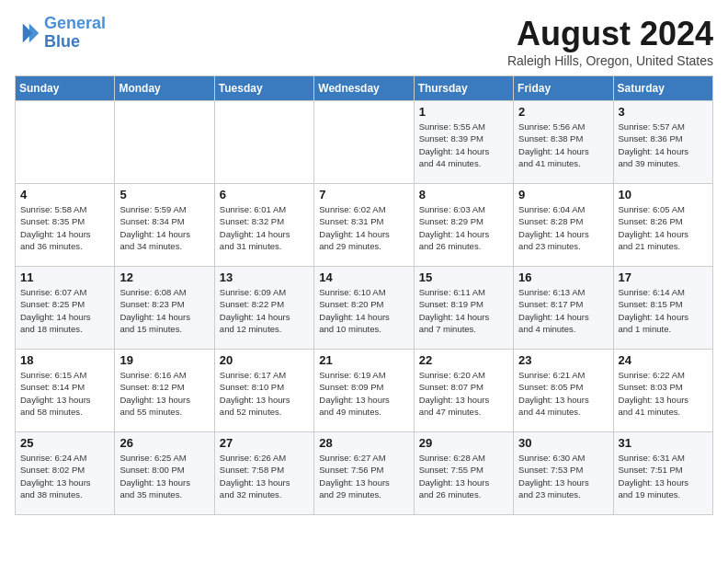 Image resolution: width=728 pixels, height=563 pixels. What do you see at coordinates (463, 311) in the screenshot?
I see `day-info: Sunrise: 6:11 AM Sunset: 8:19 PM Dayligh…` at bounding box center [463, 311].